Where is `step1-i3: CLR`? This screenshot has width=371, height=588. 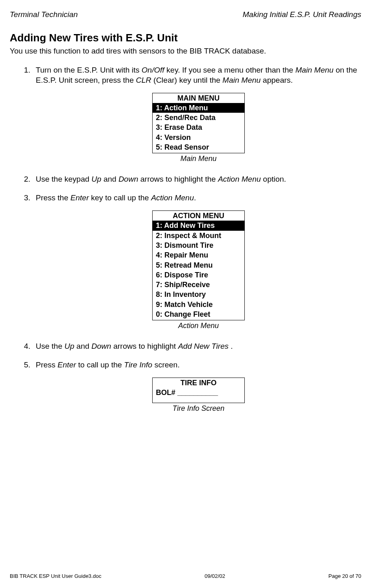 step1-i3: CLR is located at coordinates (144, 80).